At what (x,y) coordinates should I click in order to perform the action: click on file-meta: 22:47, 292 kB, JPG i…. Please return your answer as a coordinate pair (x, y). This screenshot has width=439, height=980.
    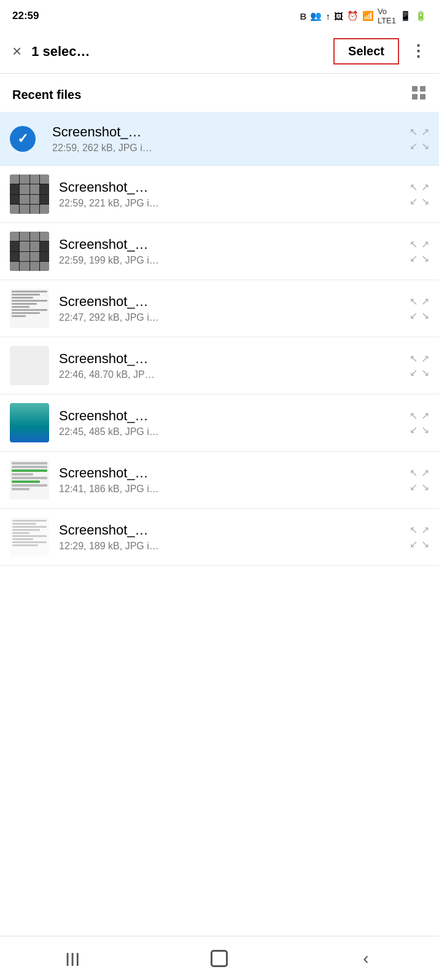
    Looking at the image, I should click on (231, 318).